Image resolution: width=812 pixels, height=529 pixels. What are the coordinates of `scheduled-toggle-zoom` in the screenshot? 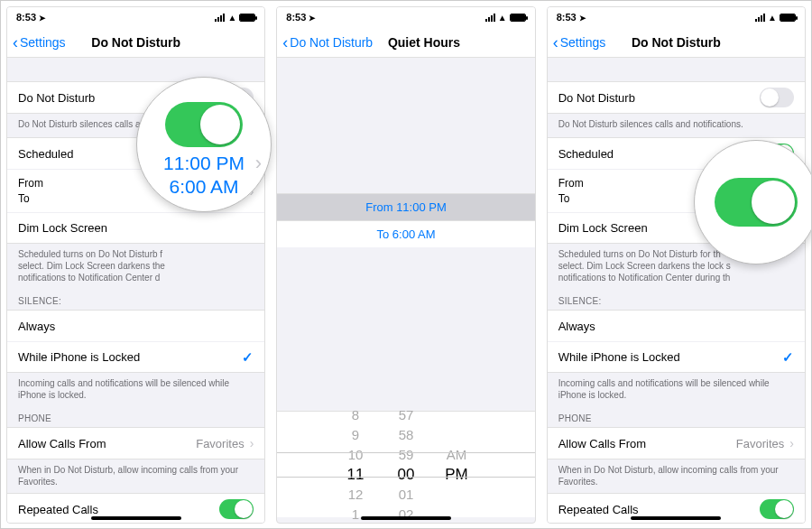 It's located at (204, 125).